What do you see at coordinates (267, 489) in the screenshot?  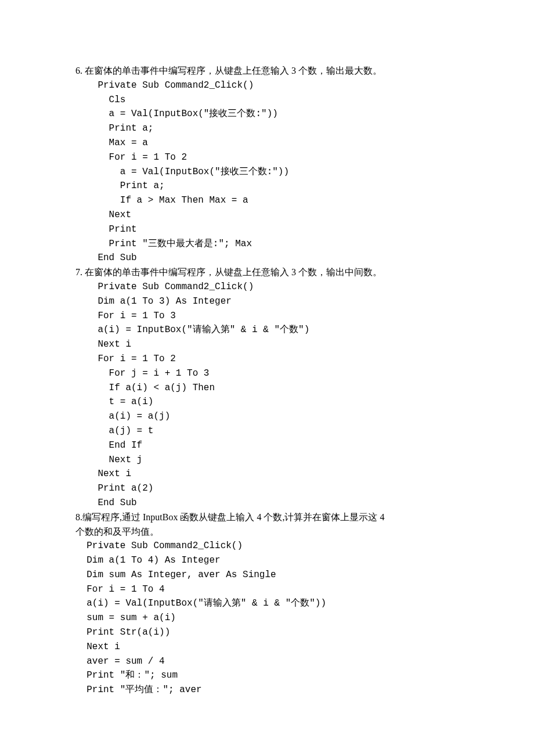 I see `code-line: Print a(2)` at bounding box center [267, 489].